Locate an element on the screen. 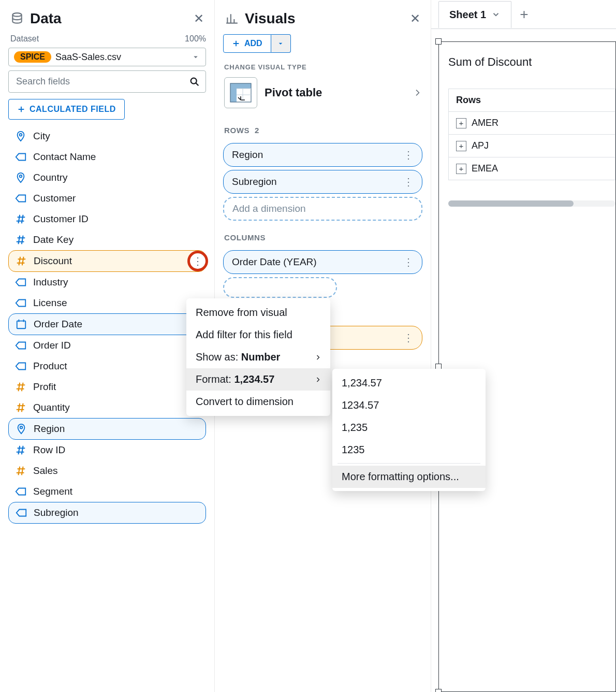  field-item-order-id: Order ID is located at coordinates (107, 345).